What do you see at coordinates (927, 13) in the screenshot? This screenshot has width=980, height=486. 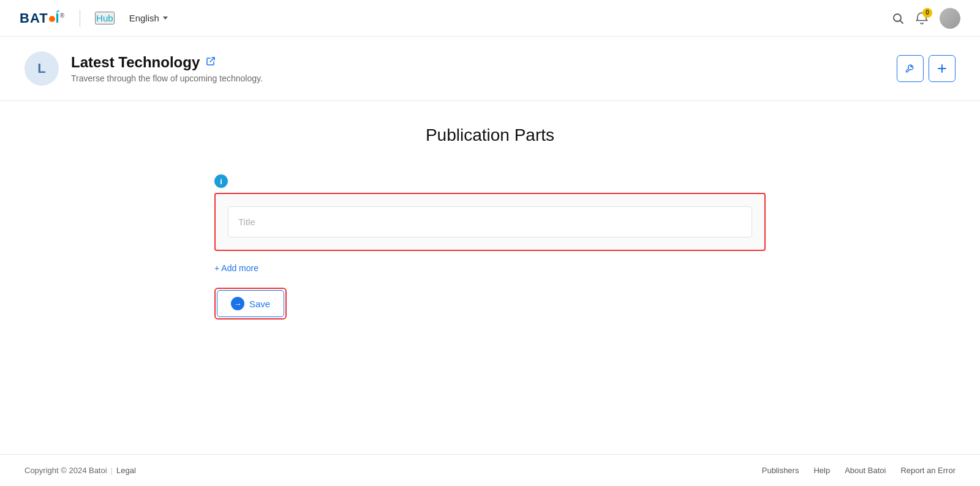 I see `notification-badge: 0` at bounding box center [927, 13].